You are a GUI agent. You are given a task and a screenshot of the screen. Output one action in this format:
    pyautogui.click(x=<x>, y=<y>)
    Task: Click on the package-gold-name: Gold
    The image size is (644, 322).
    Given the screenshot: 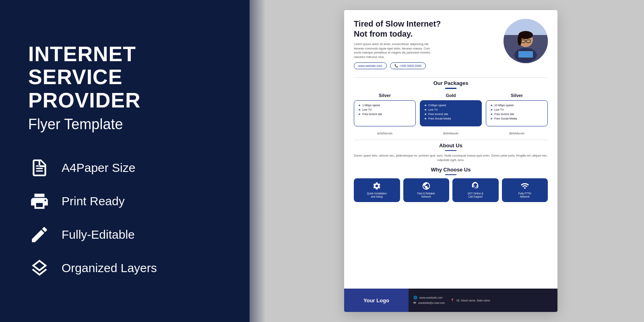 What is the action you would take?
    pyautogui.click(x=451, y=95)
    